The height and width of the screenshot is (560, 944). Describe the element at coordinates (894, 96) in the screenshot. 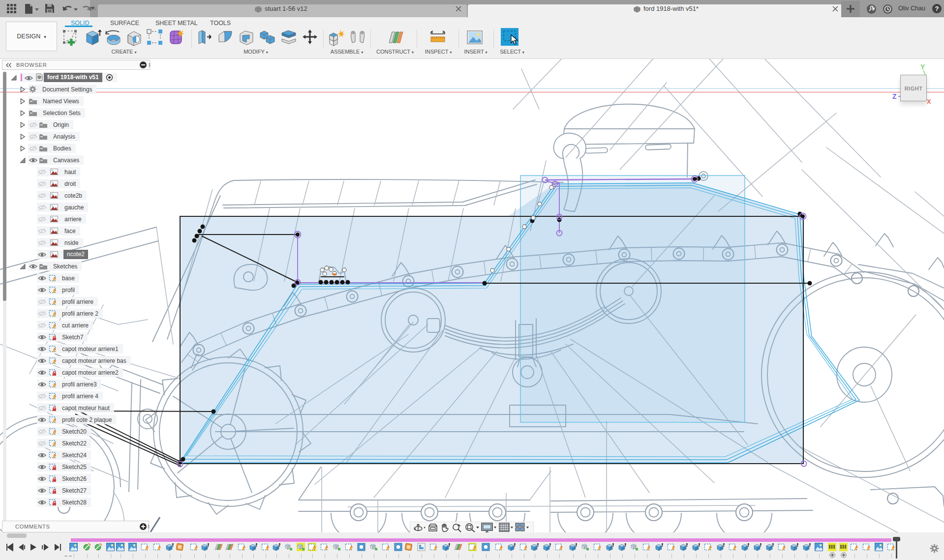

I see `svg-text: Z` at that location.